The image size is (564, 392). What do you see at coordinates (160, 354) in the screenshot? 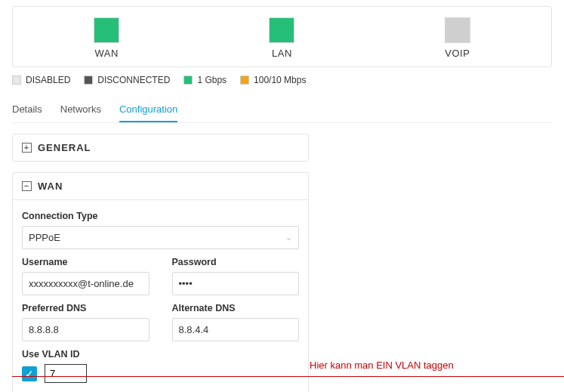
I see `use-vlan-id-label: Use VLAN ID` at bounding box center [160, 354].